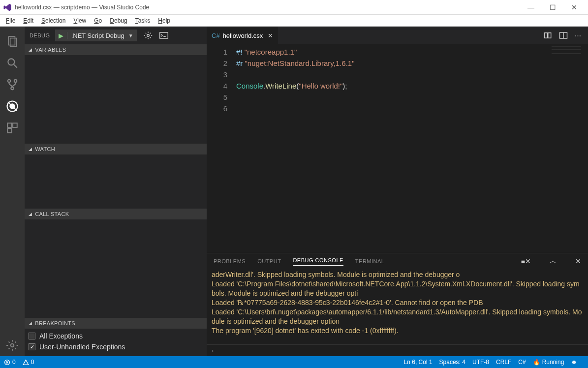  Describe the element at coordinates (12, 63) in the screenshot. I see `search-icon` at that location.